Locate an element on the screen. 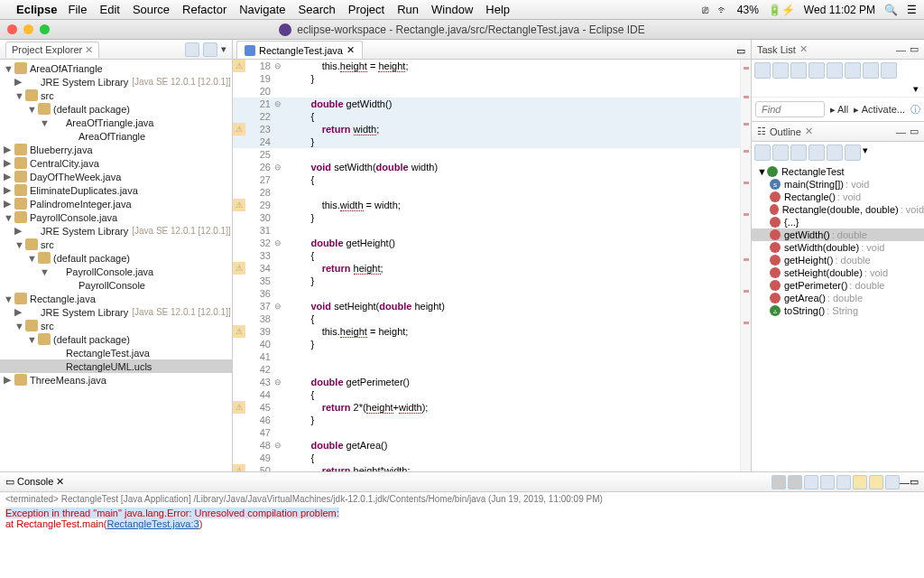 Image resolution: width=924 pixels, height=578 pixels. tree-row: ▼Rectangle.java is located at coordinates (116, 298).